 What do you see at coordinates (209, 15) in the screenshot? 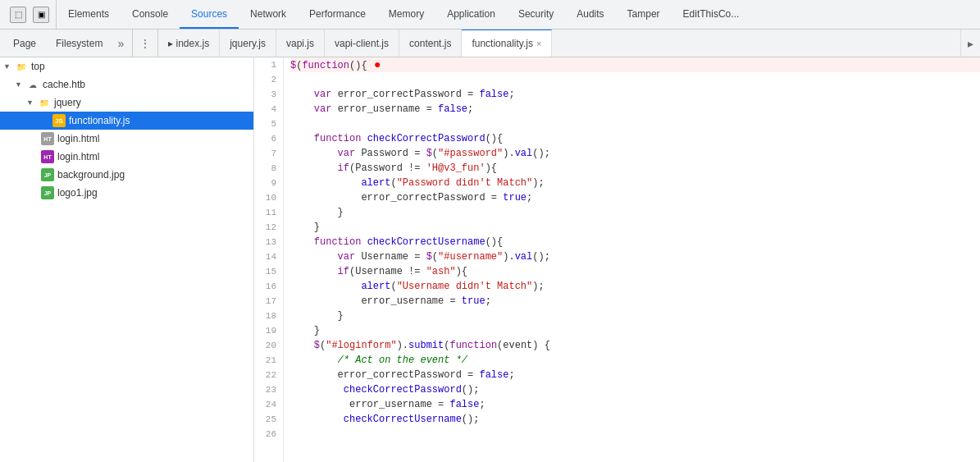
I see `nav-tab-sources: Sources` at bounding box center [209, 15].